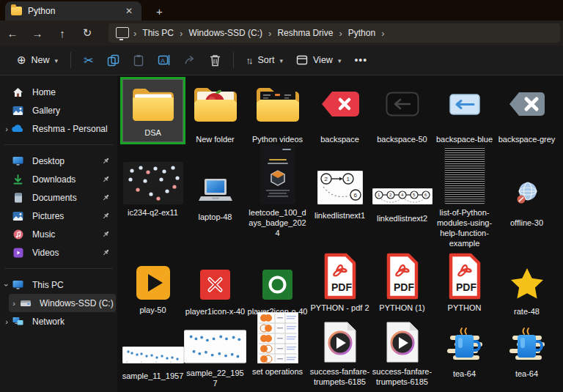 Image resolution: width=563 pixels, height=392 pixels. What do you see at coordinates (59, 234) in the screenshot?
I see `sidebar-item-music: Music` at bounding box center [59, 234].